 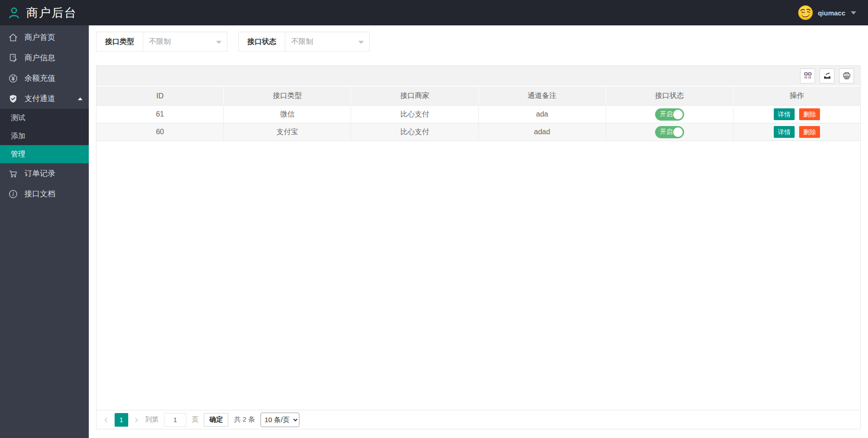 What do you see at coordinates (195, 420) in the screenshot?
I see `page-unit-label: 页` at bounding box center [195, 420].